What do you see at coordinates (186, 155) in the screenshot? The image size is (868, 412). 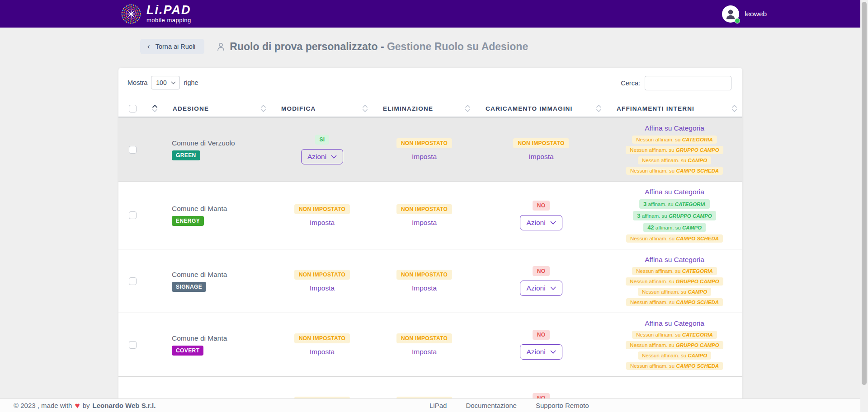 I see `adesione-tag: GREEN` at bounding box center [186, 155].